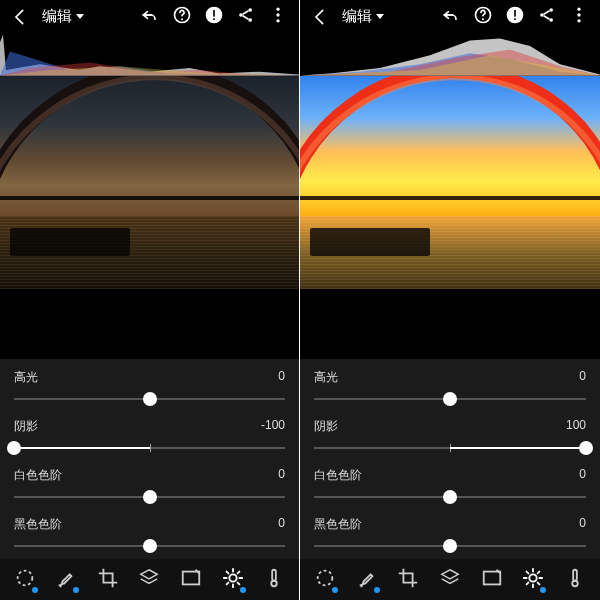 The height and width of the screenshot is (600, 600). Describe the element at coordinates (150, 436) in the screenshot. I see `slider-row: 阴影-100` at that location.